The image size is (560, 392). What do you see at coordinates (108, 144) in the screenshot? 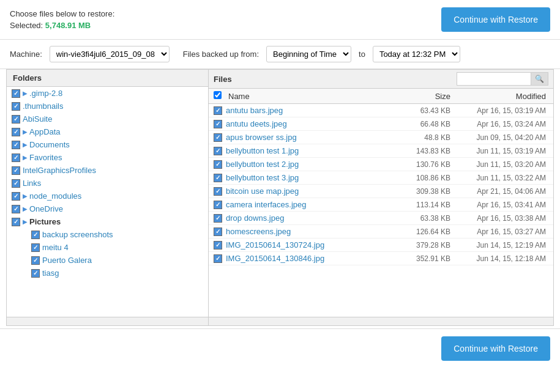
I see `folder-item: ▶Documents` at bounding box center [108, 144].